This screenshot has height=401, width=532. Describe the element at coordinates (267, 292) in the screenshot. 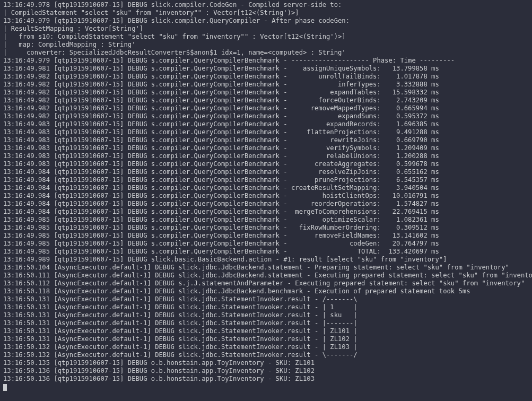

I see `log-line: 13:16:50.118 [AsyncExecutor.default-1] D…` at that location.